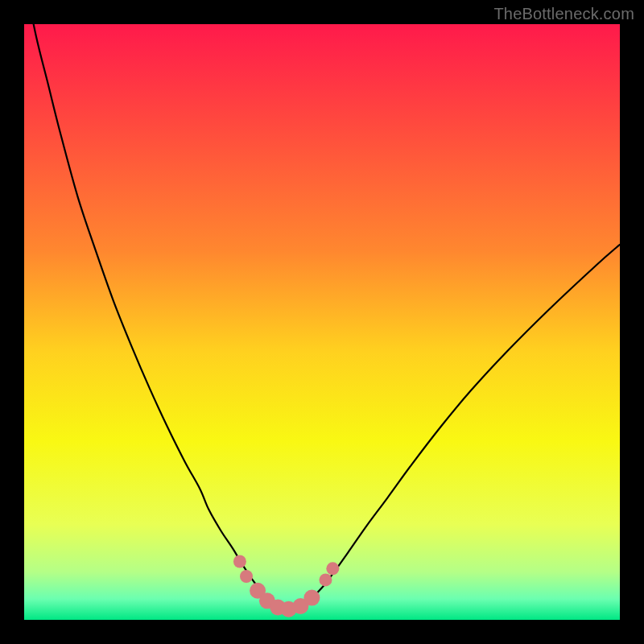 This screenshot has height=644, width=644. Describe the element at coordinates (564, 14) in the screenshot. I see `watermark-label: TheBottleneck.com` at that location.